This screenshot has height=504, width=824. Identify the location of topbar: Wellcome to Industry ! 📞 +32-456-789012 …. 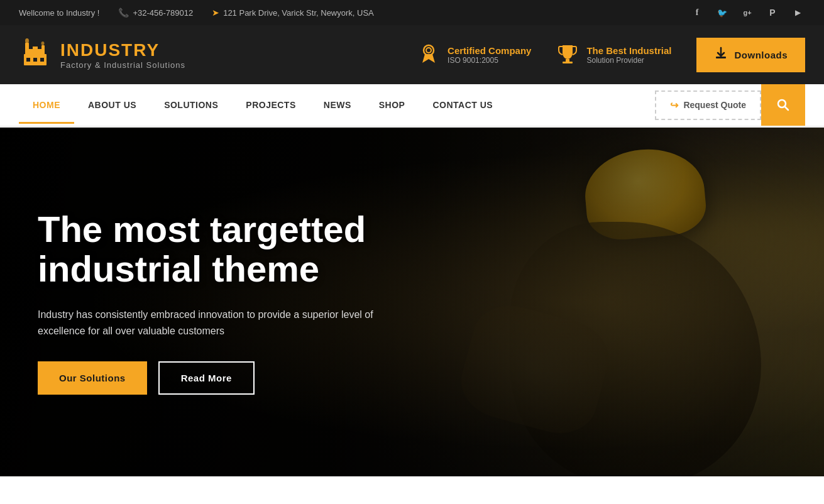
(412, 13).